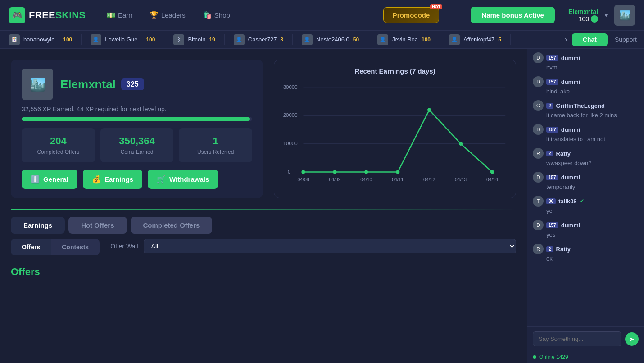  Describe the element at coordinates (567, 201) in the screenshot. I see `chat-msg-name-6: talik08` at that location.